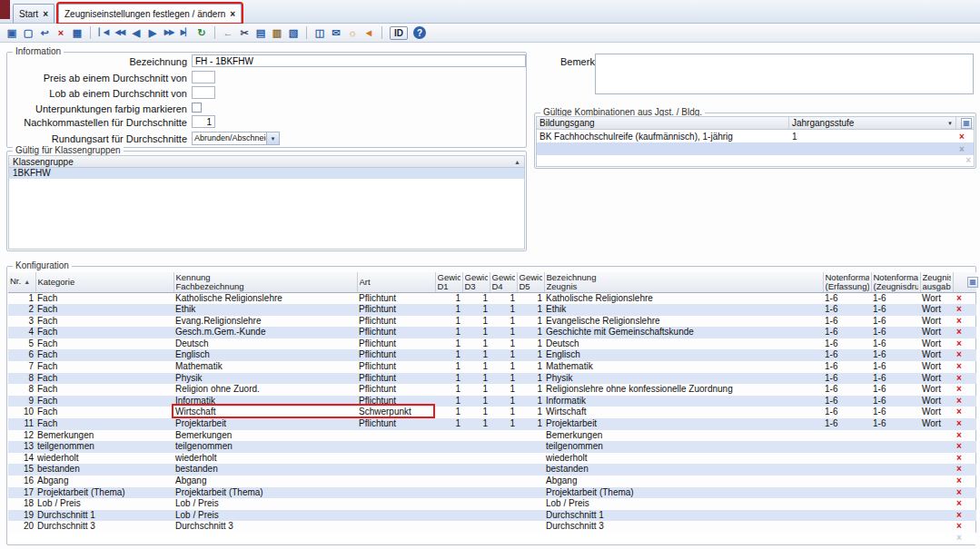 The width and height of the screenshot is (980, 549). Describe the element at coordinates (492, 494) in the screenshot. I see `konfiguration-row: 17Projektarbeit (Thema)Projektarbeit (Th…` at that location.